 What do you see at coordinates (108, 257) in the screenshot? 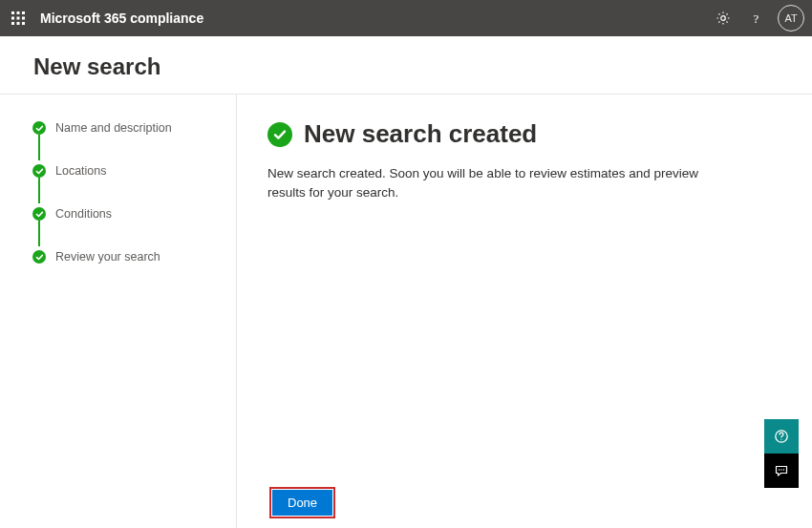
I see `step-label: Review your search` at bounding box center [108, 257].